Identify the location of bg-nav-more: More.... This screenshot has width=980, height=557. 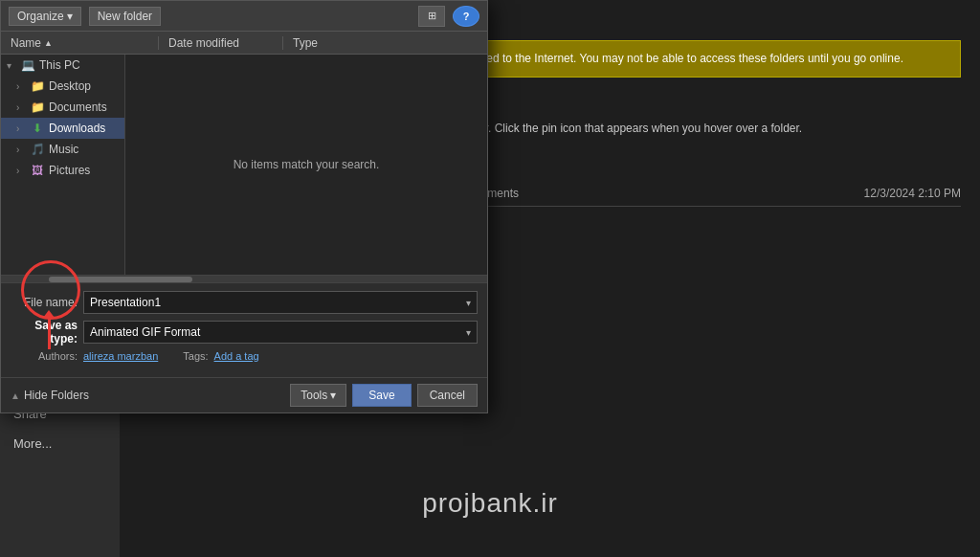
(59, 444).